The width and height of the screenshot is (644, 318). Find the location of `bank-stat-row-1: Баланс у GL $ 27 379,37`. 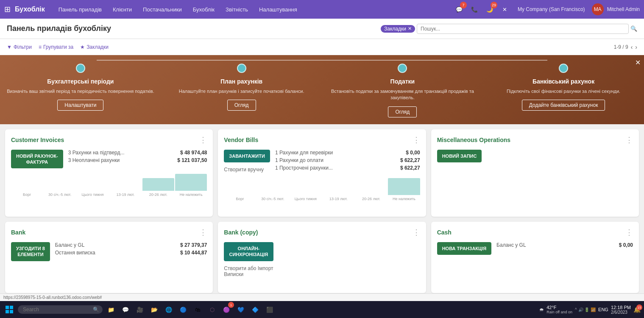

bank-stat-row-1: Баланс у GL $ 27 379,37 is located at coordinates (131, 245).